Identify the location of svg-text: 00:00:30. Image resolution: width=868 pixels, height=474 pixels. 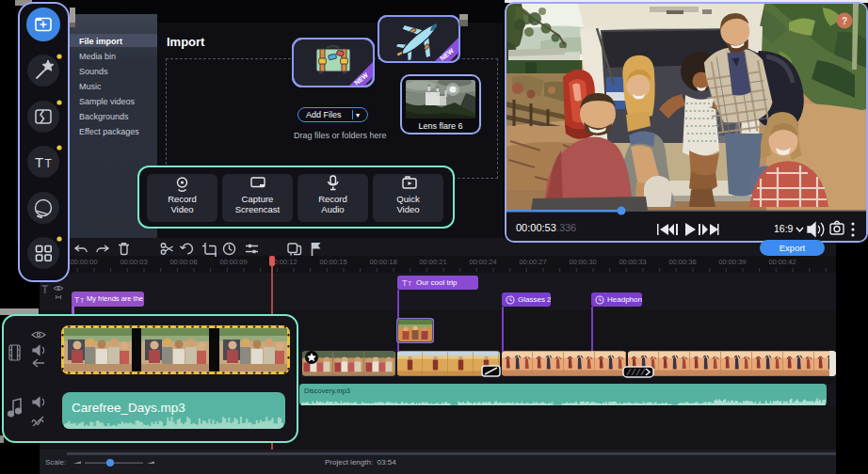
(582, 261).